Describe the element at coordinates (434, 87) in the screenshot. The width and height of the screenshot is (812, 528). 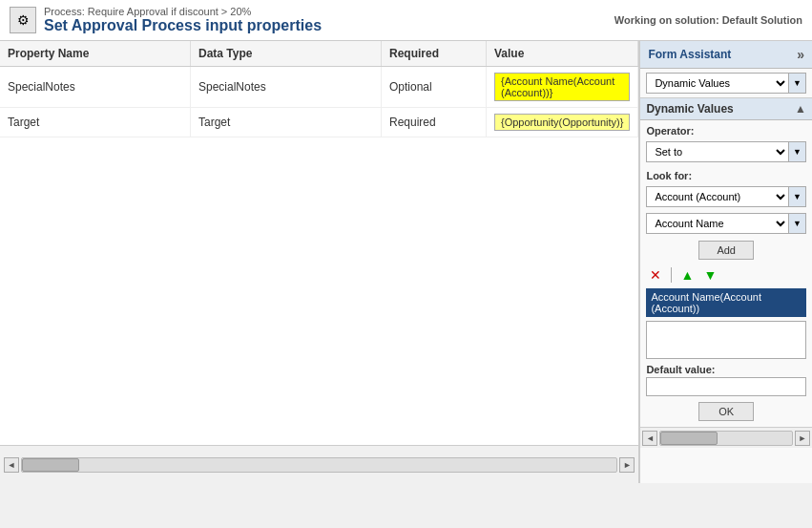
I see `cell-required-1: Optional` at that location.